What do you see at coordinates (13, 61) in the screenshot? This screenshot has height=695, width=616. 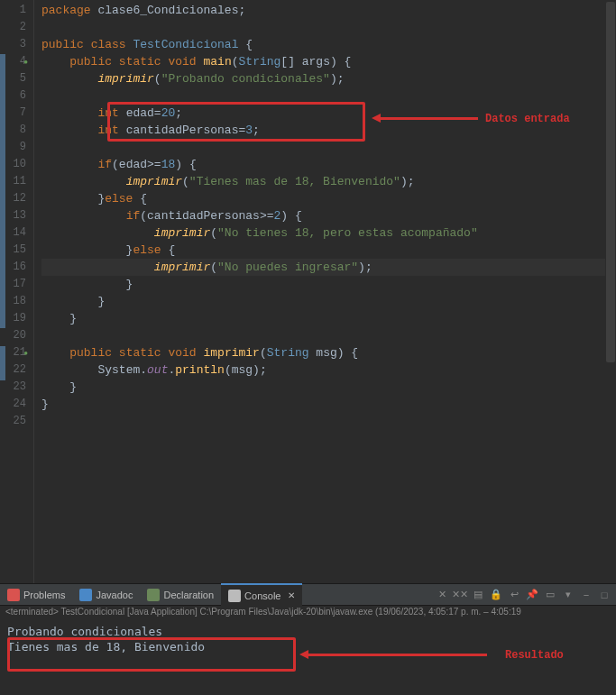 I see `line-number: 4` at bounding box center [13, 61].